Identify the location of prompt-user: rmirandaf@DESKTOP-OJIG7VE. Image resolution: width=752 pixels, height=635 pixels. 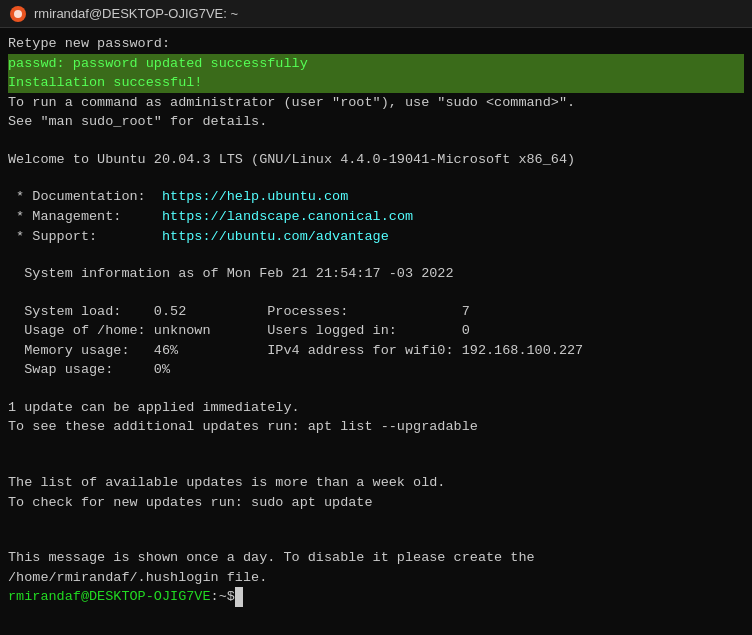
(110, 596).